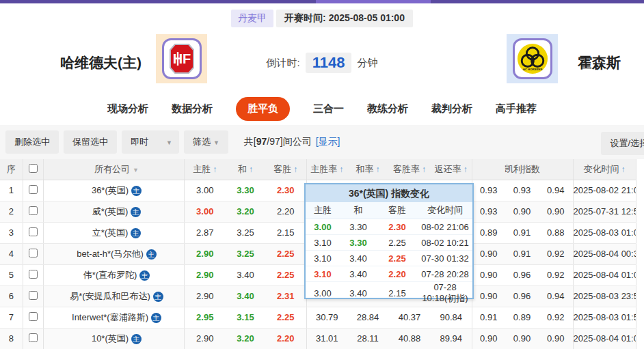 The width and height of the screenshot is (644, 349). What do you see at coordinates (410, 317) in the screenshot?
I see `away-win-rate: 40.37` at bounding box center [410, 317].